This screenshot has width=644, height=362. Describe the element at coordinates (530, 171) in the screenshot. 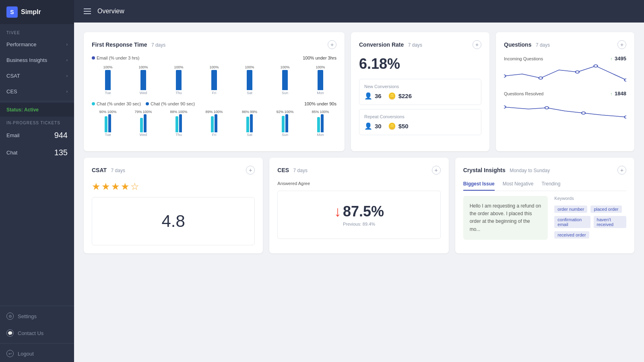

I see `crystal-period: Monday to Sunday` at that location.